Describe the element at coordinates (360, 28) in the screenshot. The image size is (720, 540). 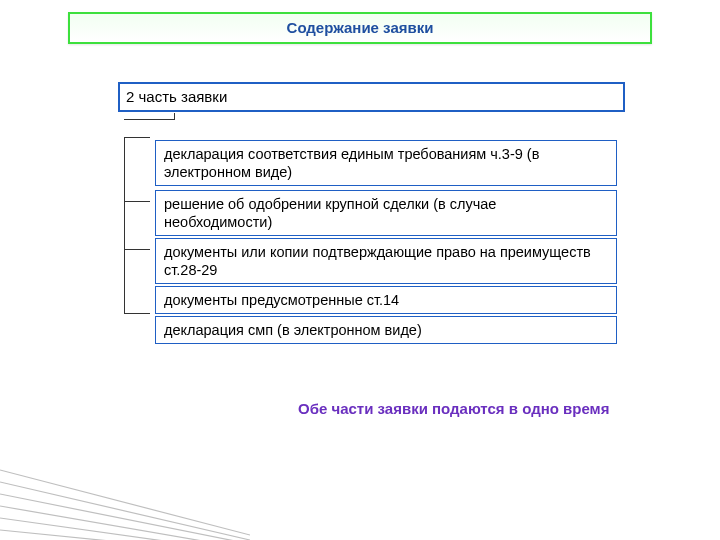
I see `page-title: Содержание заявки` at that location.